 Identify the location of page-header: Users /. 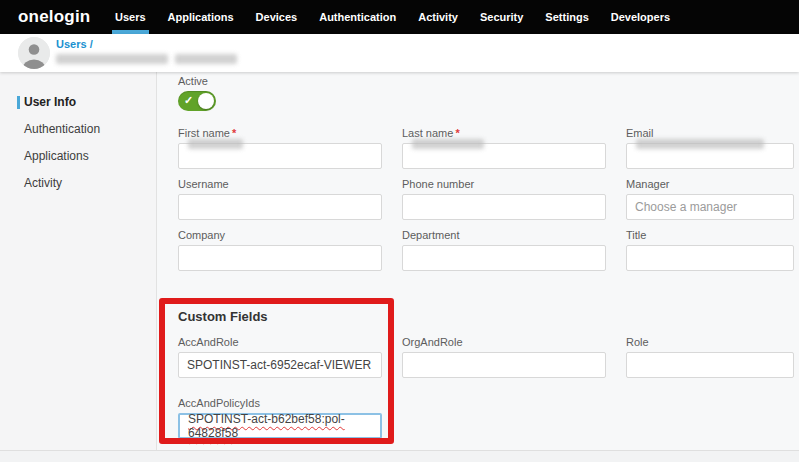
(400, 53).